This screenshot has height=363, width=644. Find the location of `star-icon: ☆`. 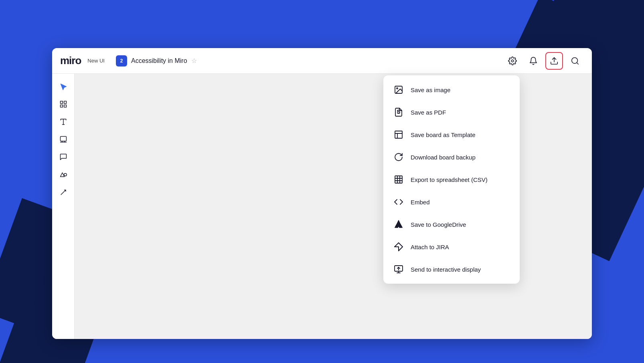

star-icon: ☆ is located at coordinates (194, 61).